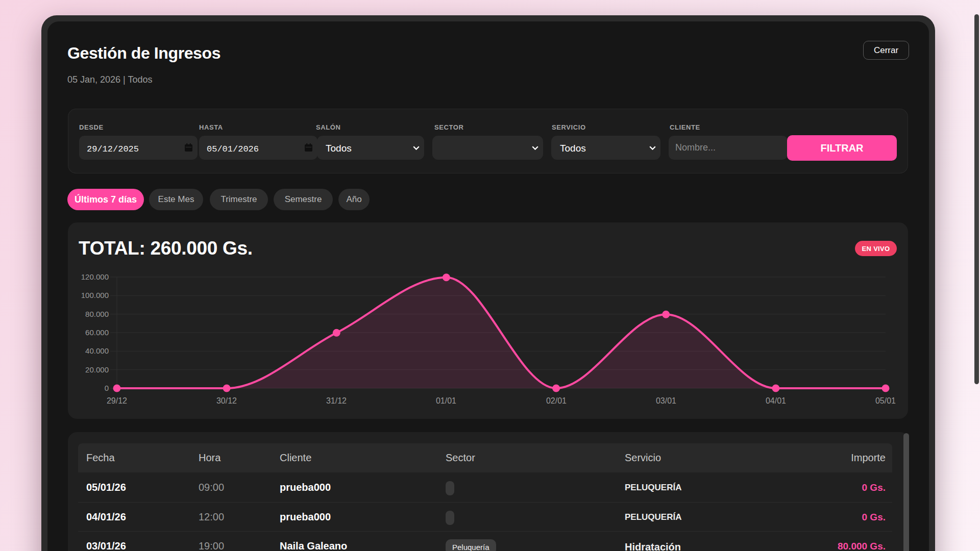  I want to click on svg-text: 80.000, so click(97, 314).